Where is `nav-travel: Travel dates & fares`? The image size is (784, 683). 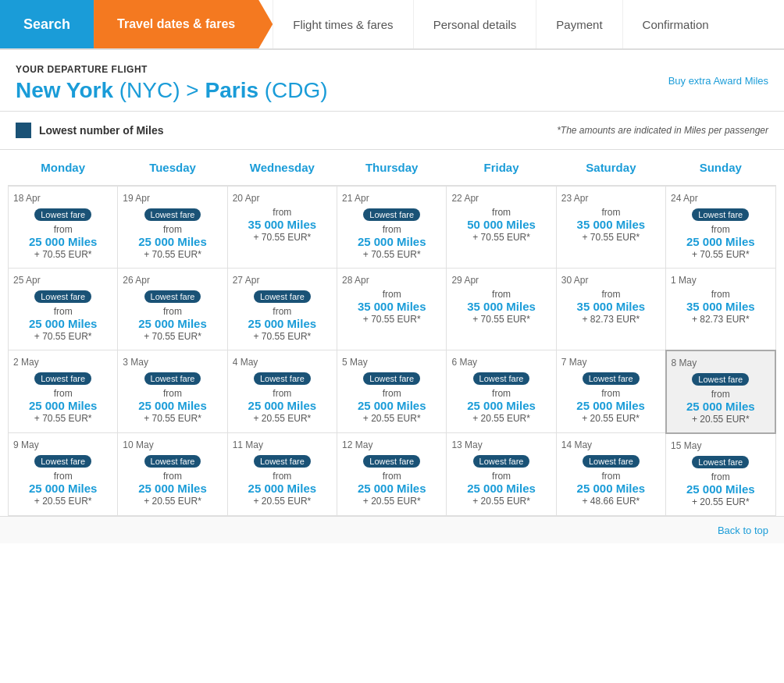 nav-travel: Travel dates & fares is located at coordinates (183, 24).